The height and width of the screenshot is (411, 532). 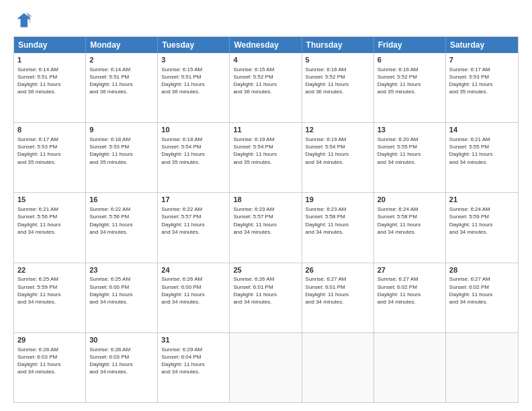 I want to click on day-number: 10, so click(x=193, y=130).